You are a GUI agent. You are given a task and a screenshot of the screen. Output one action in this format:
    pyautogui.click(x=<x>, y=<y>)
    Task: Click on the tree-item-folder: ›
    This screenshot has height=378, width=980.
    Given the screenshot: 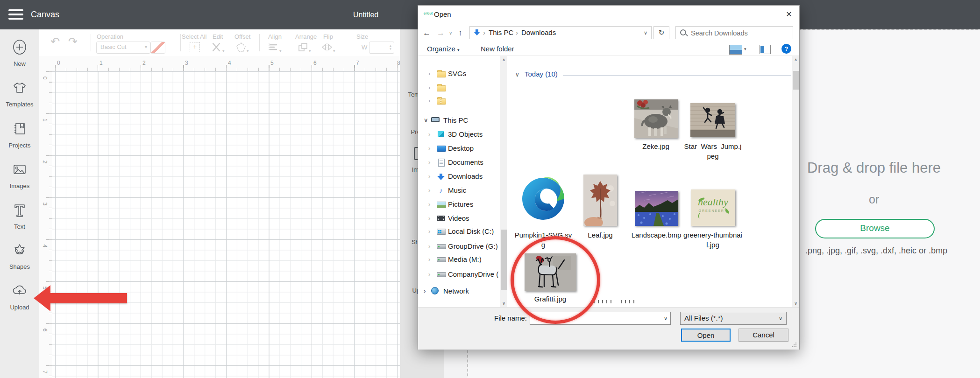 What is the action you would take?
    pyautogui.click(x=459, y=88)
    